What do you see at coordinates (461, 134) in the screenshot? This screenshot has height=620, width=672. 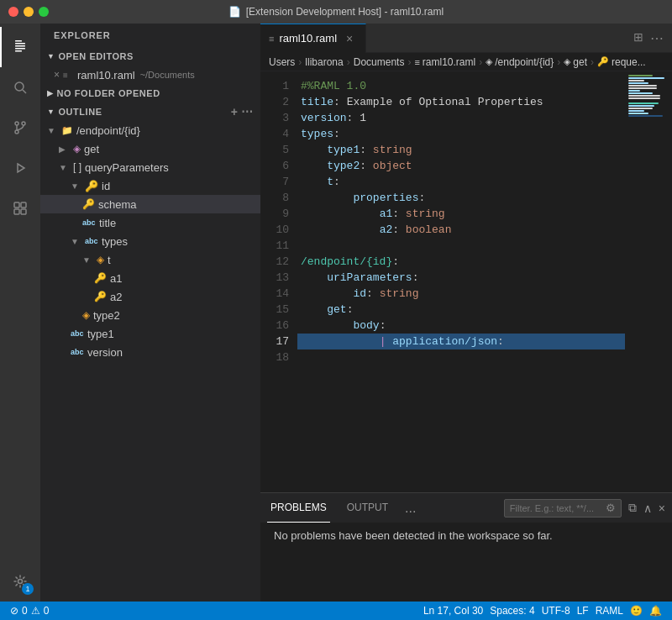 I see `code-line-4: types:` at bounding box center [461, 134].